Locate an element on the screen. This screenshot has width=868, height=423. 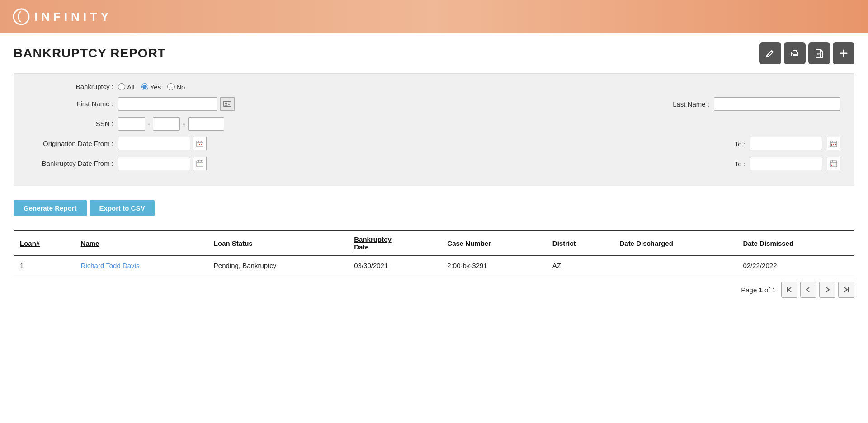
bankruptcy-date-from-input is located at coordinates (154, 164).